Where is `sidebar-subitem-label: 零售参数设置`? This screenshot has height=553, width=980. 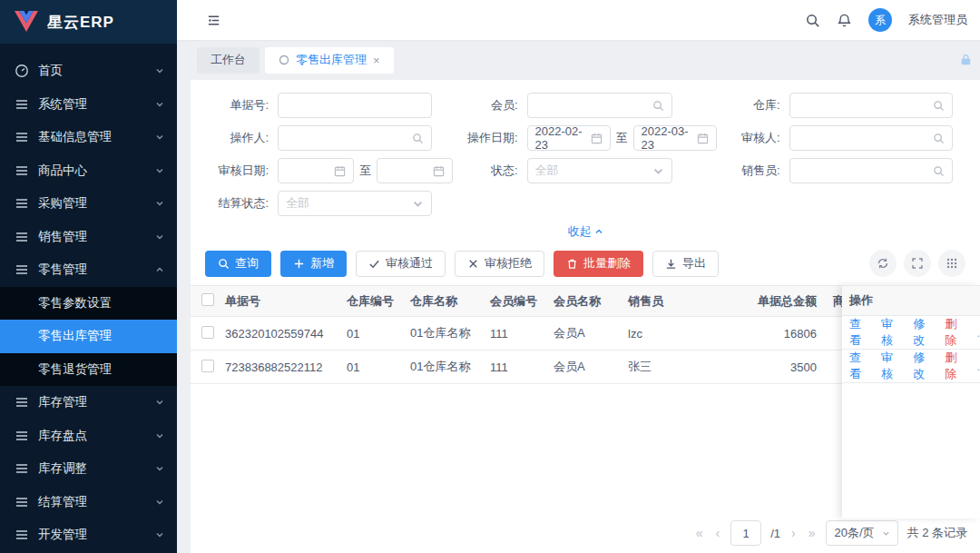 sidebar-subitem-label: 零售参数设置 is located at coordinates (74, 303).